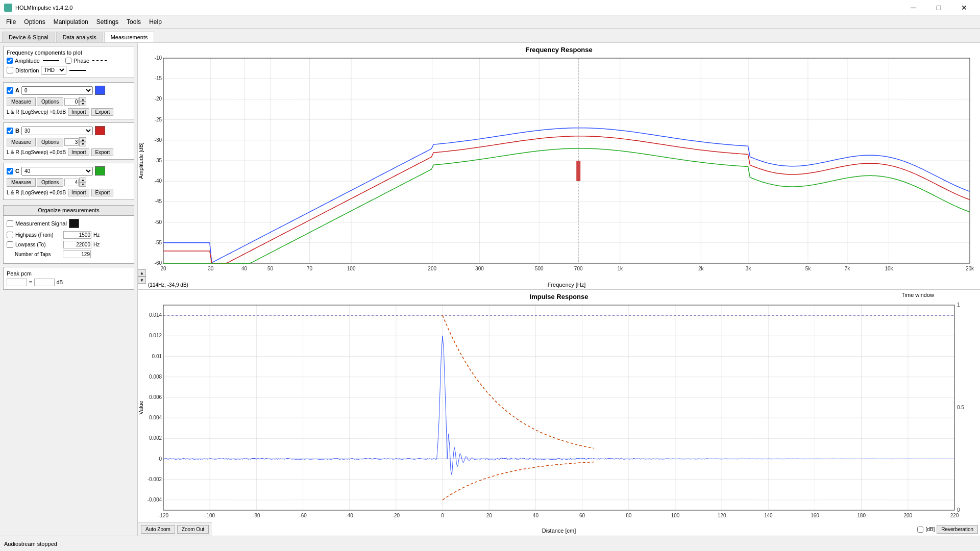 The height and width of the screenshot is (551, 980). What do you see at coordinates (68, 210) in the screenshot?
I see `organize-measurements-button: Organize measurements` at bounding box center [68, 210].